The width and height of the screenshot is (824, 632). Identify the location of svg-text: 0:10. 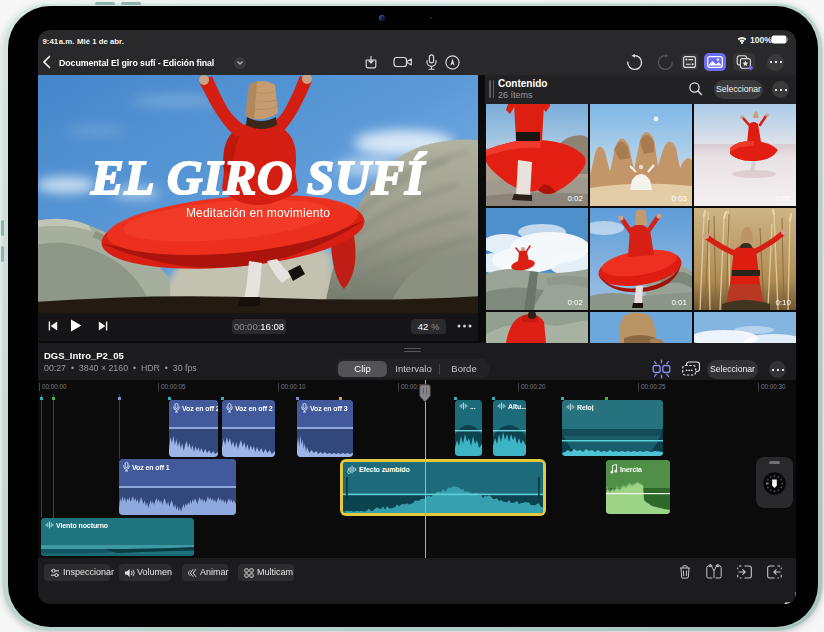
(783, 302).